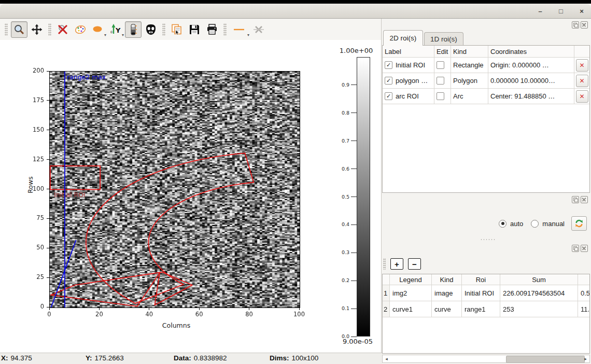 The image size is (591, 364). I want to click on colorbar-tick-label: 0.6, so click(342, 169).